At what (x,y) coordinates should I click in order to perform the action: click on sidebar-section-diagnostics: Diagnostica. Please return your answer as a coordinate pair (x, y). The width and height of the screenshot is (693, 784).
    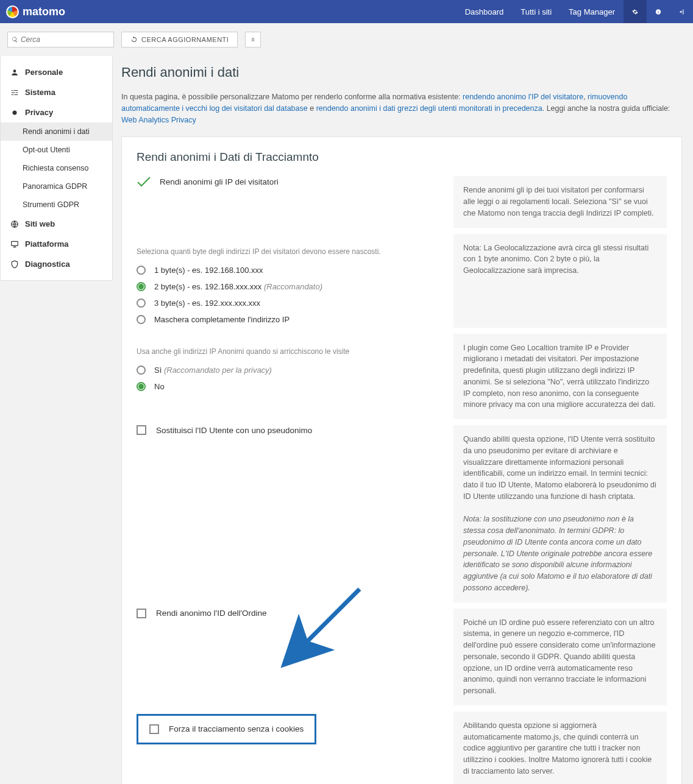
    Looking at the image, I should click on (56, 264).